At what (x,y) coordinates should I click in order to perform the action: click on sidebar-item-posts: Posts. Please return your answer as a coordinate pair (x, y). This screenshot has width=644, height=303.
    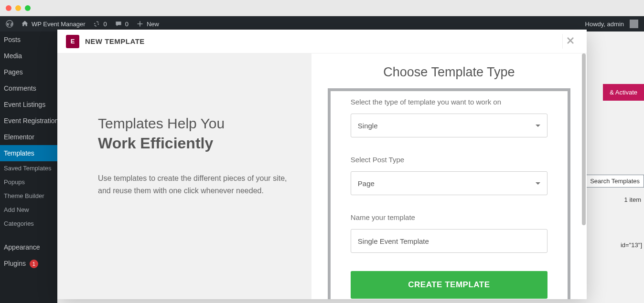
    Looking at the image, I should click on (29, 40).